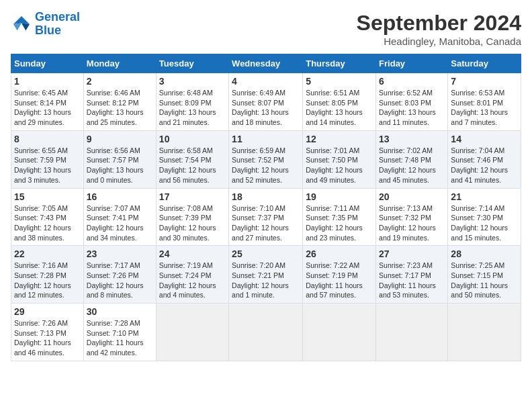  Describe the element at coordinates (192, 275) in the screenshot. I see `calendar-cell: 24 Sunrise: 7:19 AM Sunset: 7:24 PM Dayl…` at that location.